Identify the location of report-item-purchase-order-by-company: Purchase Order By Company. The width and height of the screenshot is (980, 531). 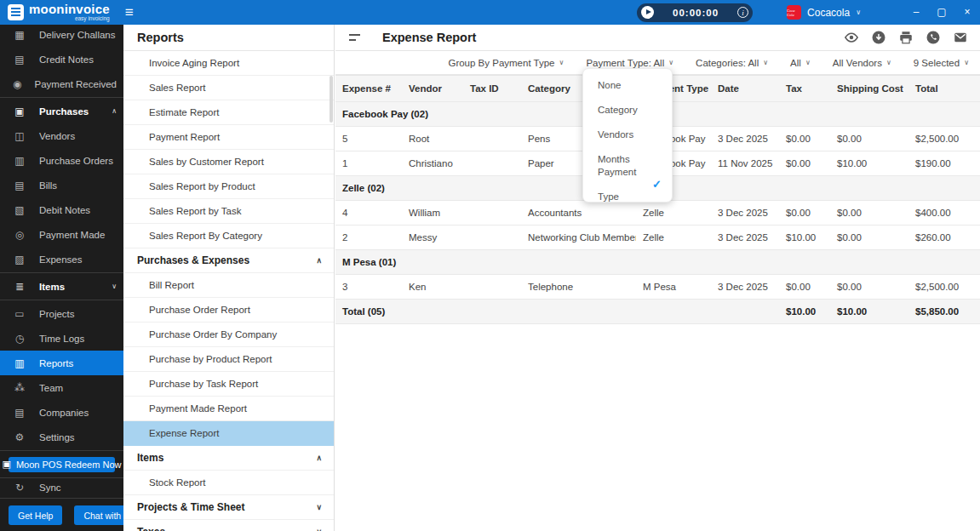
(228, 335).